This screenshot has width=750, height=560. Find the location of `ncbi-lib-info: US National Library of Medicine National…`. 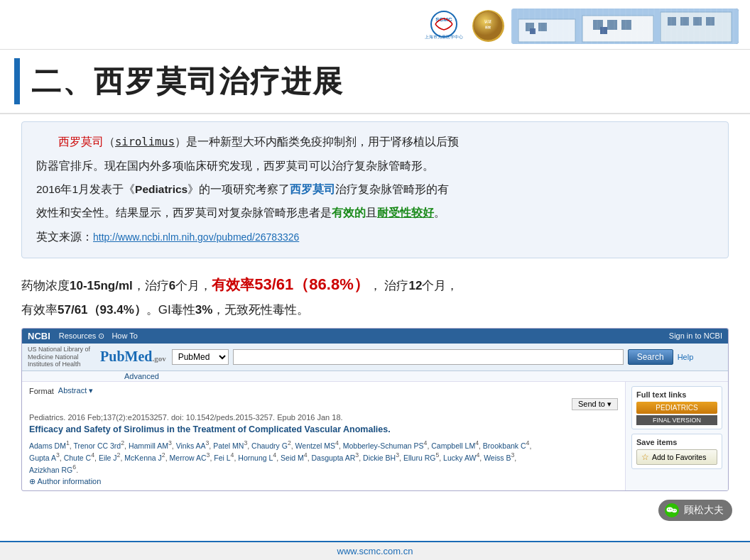

ncbi-lib-info: US National Library of Medicine National… is located at coordinates (59, 357).